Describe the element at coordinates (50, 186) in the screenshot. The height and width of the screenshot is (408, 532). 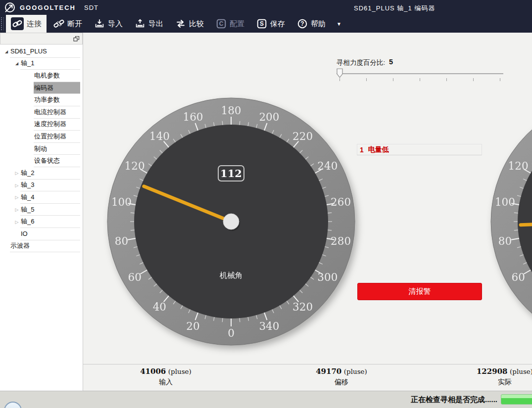
I see `tree-item-label: 轴_3` at that location.